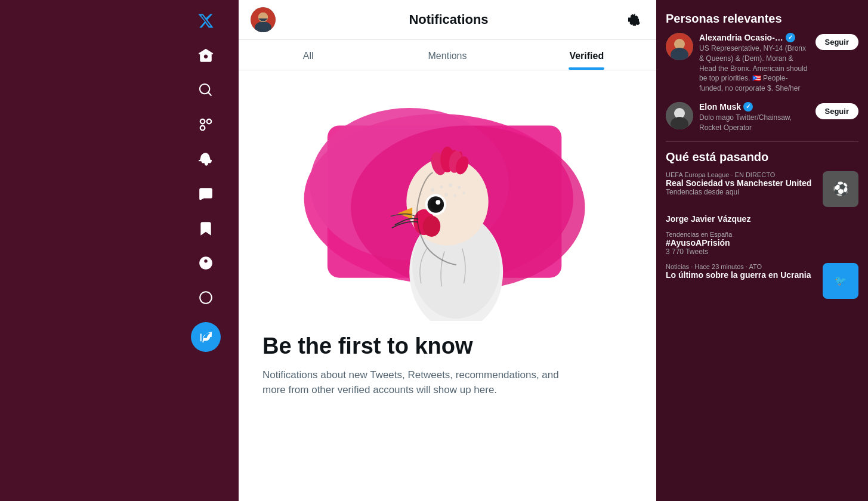  What do you see at coordinates (449, 20) in the screenshot?
I see `page-title: Notifications` at bounding box center [449, 20].